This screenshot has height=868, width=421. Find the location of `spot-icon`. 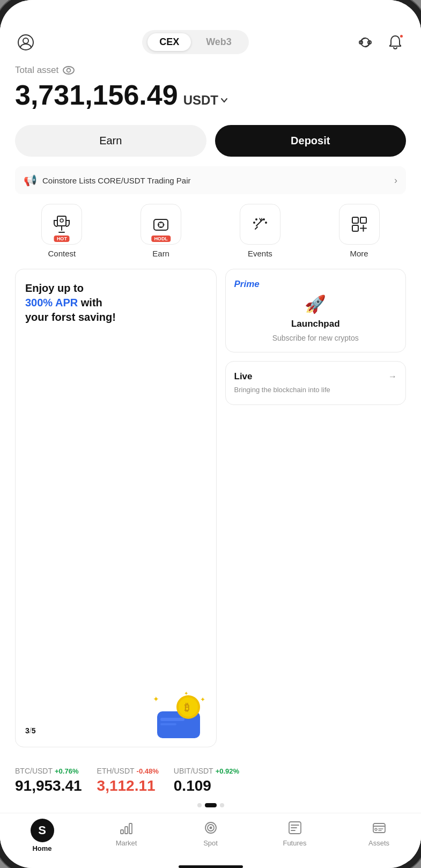

spot-icon is located at coordinates (211, 828).